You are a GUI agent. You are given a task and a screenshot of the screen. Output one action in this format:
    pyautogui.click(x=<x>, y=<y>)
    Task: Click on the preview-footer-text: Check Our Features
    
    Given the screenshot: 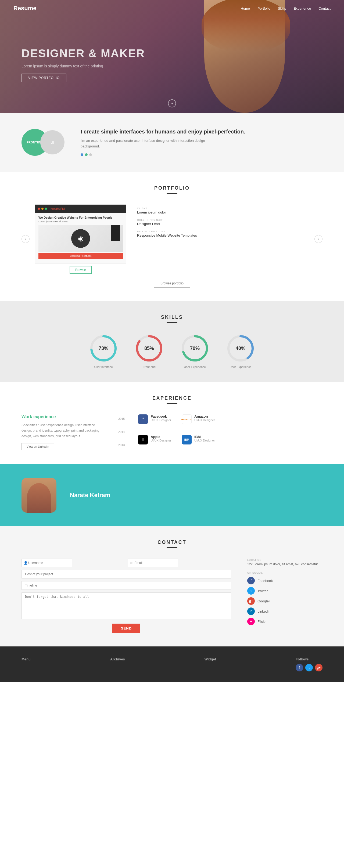 What is the action you would take?
    pyautogui.click(x=80, y=256)
    